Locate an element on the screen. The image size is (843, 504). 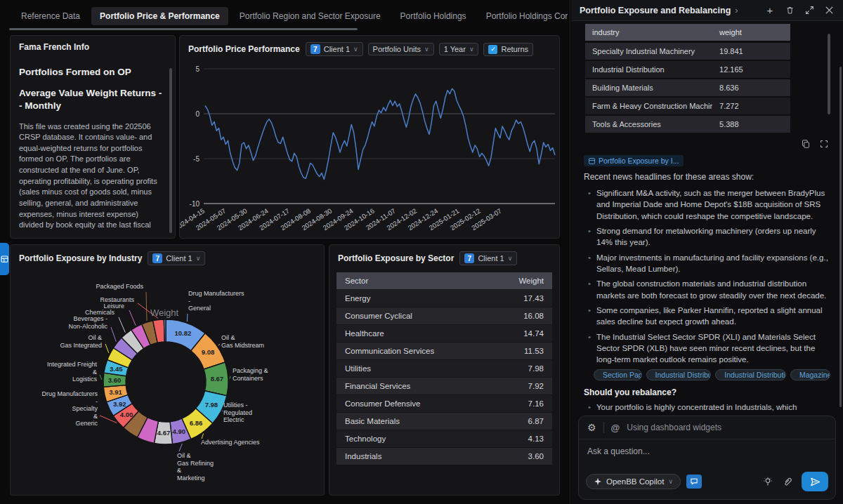
donut-external-label: Integrated Freight is located at coordinates (72, 364).